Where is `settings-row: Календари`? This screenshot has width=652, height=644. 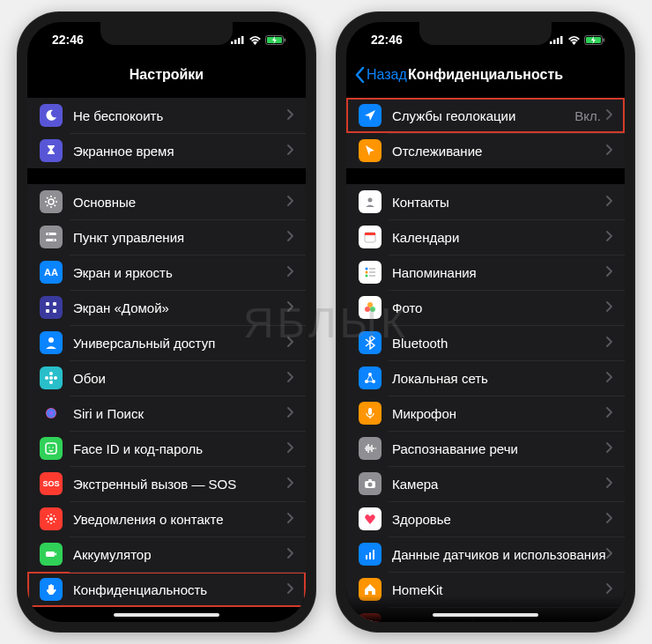
settings-row: Календари is located at coordinates (485, 237).